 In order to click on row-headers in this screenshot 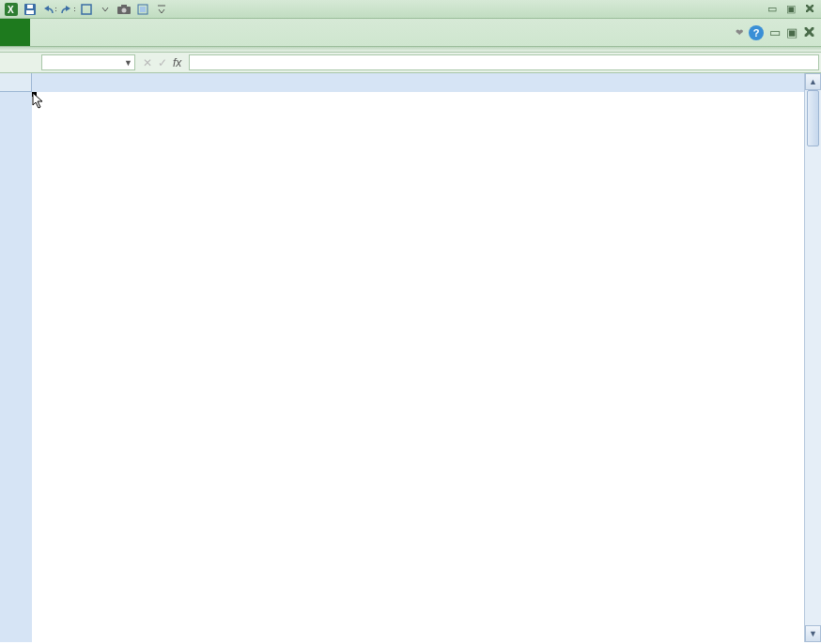, I will do `click(16, 367)`.